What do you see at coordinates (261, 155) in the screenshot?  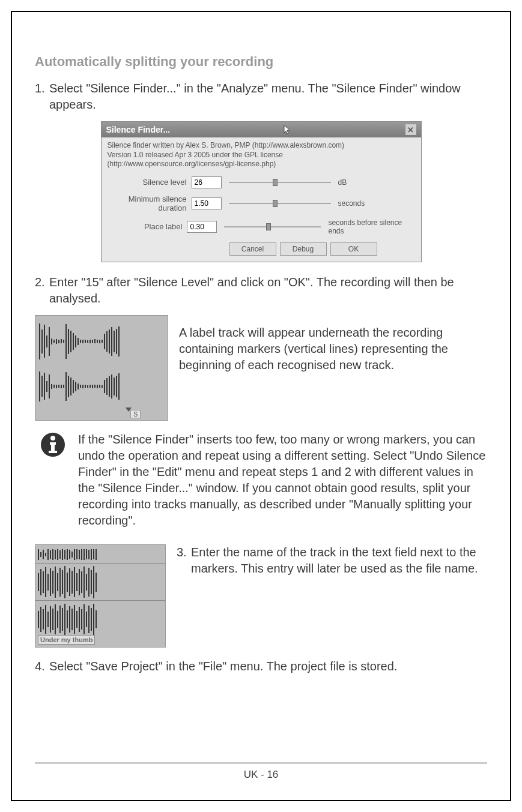 I see `dialog-description: Silence finder written by Alex S. Brown,…` at bounding box center [261, 155].